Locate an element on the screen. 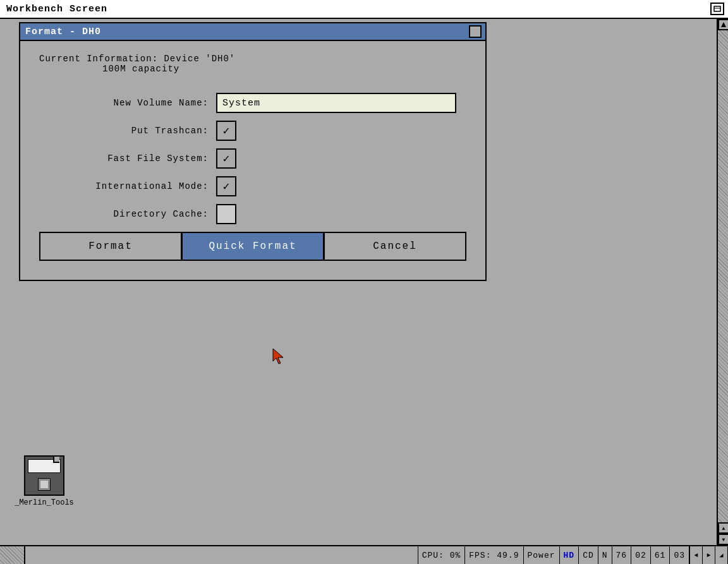 This screenshot has height=564, width=728. current-info-line2: 100M capacity is located at coordinates (284, 69).